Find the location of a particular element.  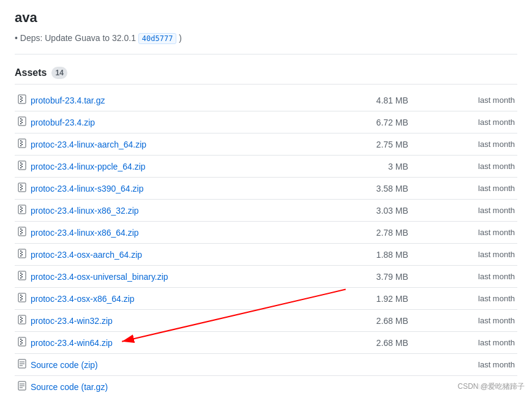

file-cell: protoc-23.4-osx-universal_binary.zip is located at coordinates (165, 277).